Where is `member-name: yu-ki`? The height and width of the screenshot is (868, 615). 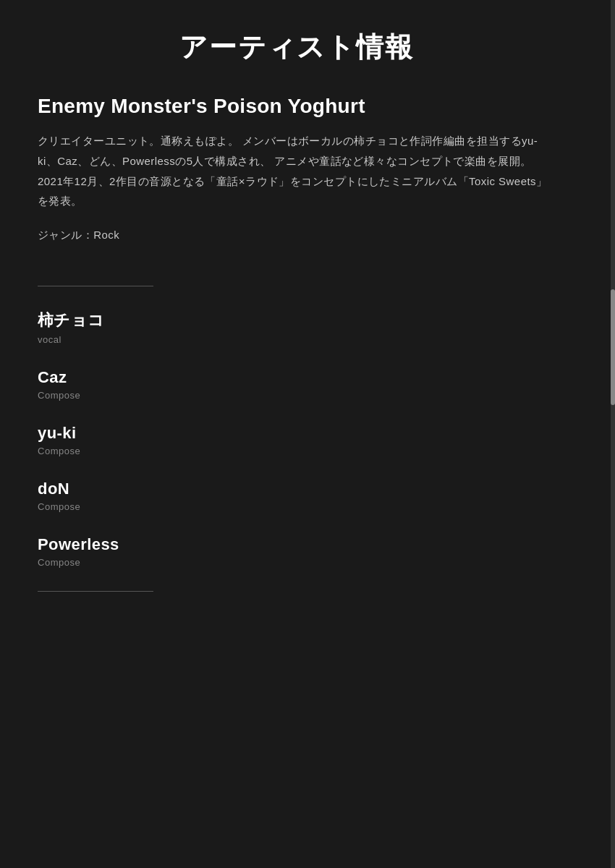 member-name: yu-ki is located at coordinates (297, 433).